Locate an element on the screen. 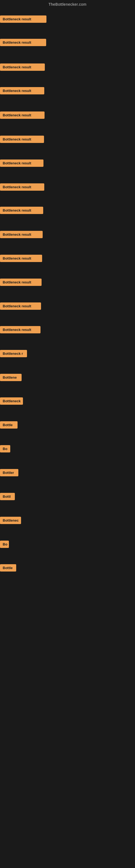  bottleneck-badge-24: Bottle is located at coordinates (8, 568).